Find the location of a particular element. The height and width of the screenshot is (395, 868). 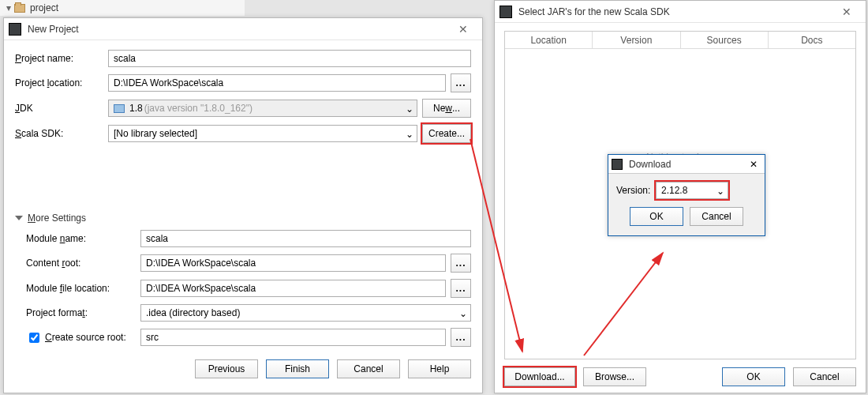

more-settings-toggle: More Settings is located at coordinates (243, 218).